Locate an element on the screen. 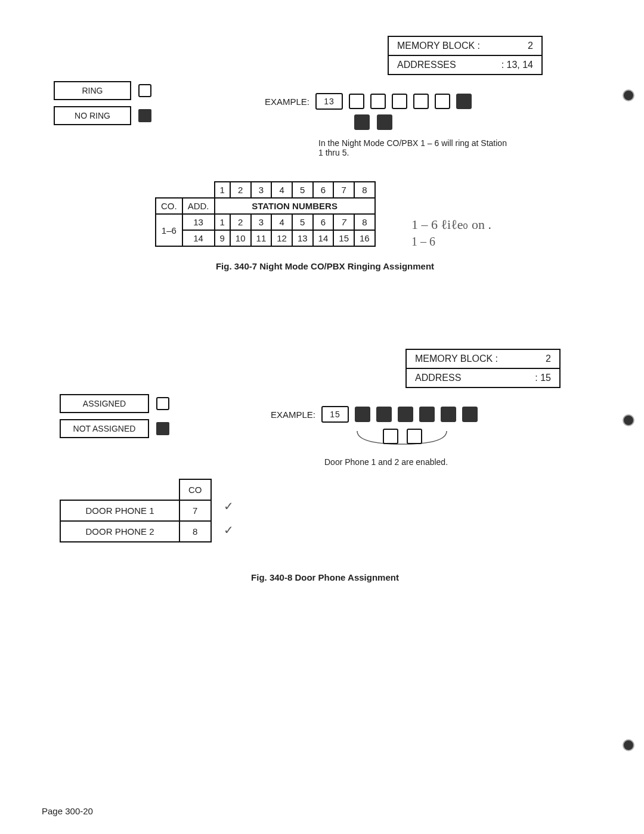  handwritten-note: 1 – 6 ℓiℓe₀ on . is located at coordinates (451, 225).